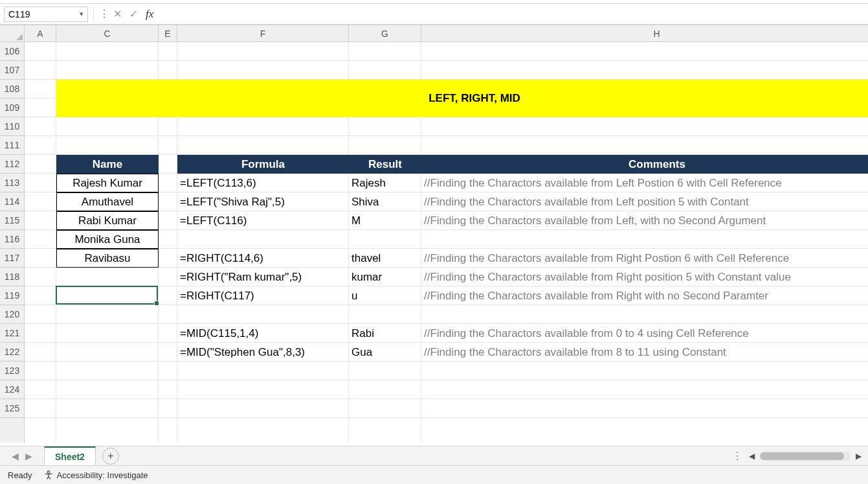 Image resolution: width=868 pixels, height=484 pixels. I want to click on chevron-down-icon: ▾, so click(82, 14).